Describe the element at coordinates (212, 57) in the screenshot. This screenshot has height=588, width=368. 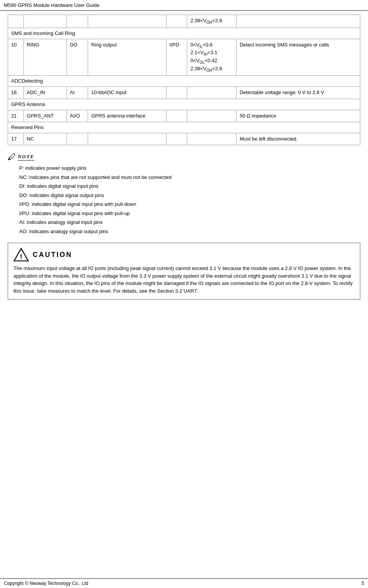
I see `cell-ring-voltage: 0<VIL<0.6 2.1<VIH<3.1 0<VOL<0.42 2.38<VO…` at that location.